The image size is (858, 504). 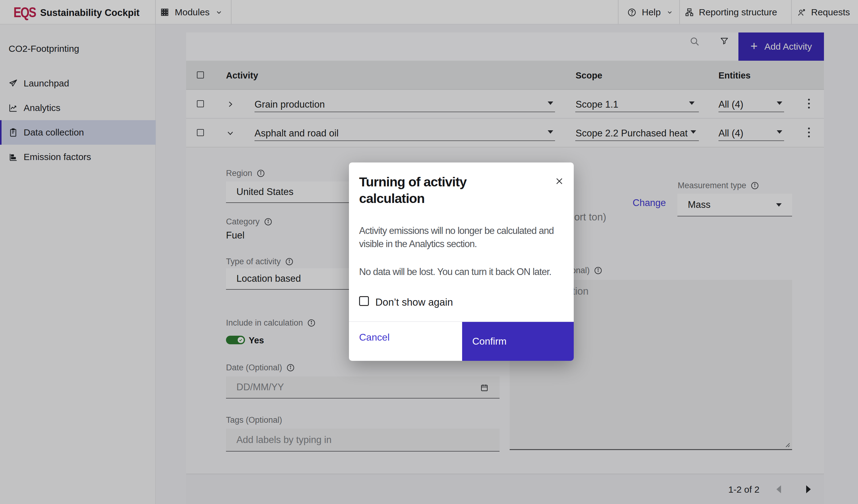 What do you see at coordinates (414, 302) in the screenshot?
I see `dont-show-again-label: Don’t show again` at bounding box center [414, 302].